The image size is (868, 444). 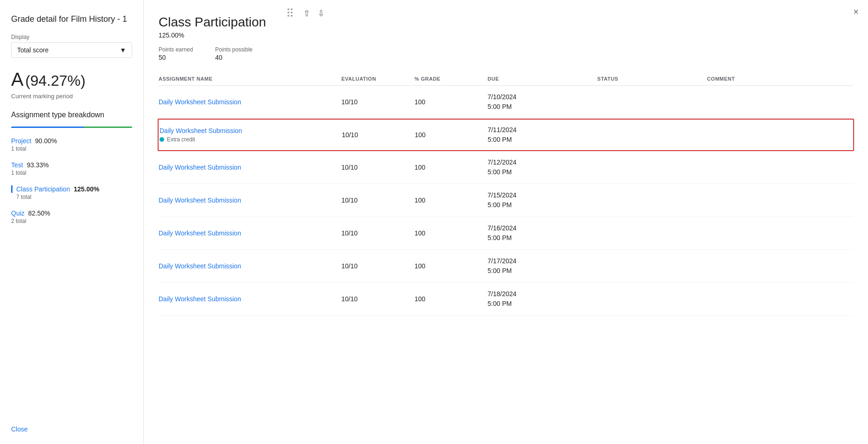 What do you see at coordinates (176, 54) in the screenshot?
I see `points-earned-group: Points earned 50` at bounding box center [176, 54].